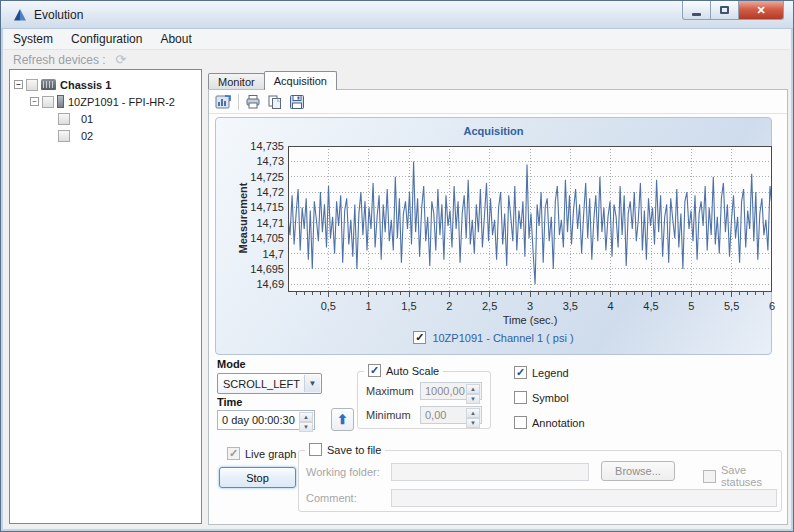  I want to click on comment-label: Comment:, so click(332, 498).